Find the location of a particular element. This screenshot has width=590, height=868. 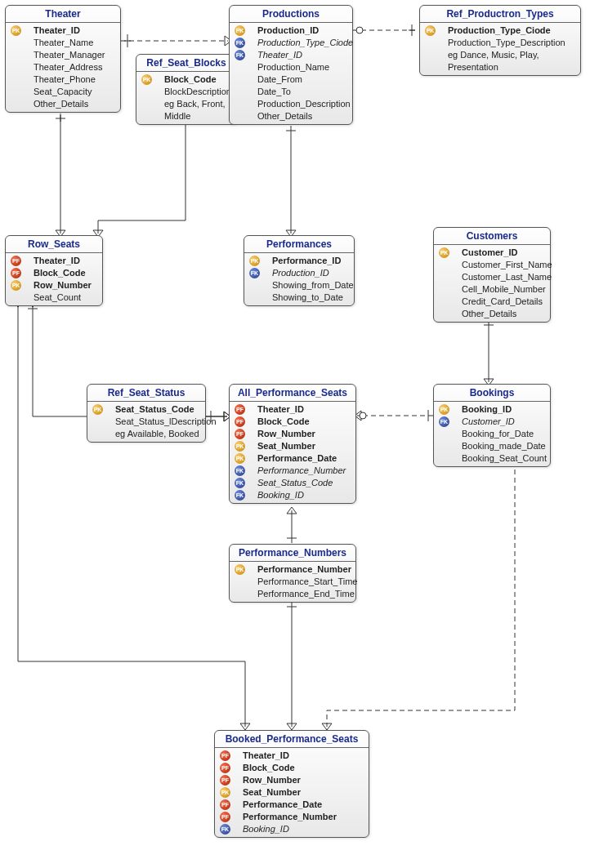

entity-performance-numbers: Performance_Numbers PKPerformance_Number… is located at coordinates (293, 573).